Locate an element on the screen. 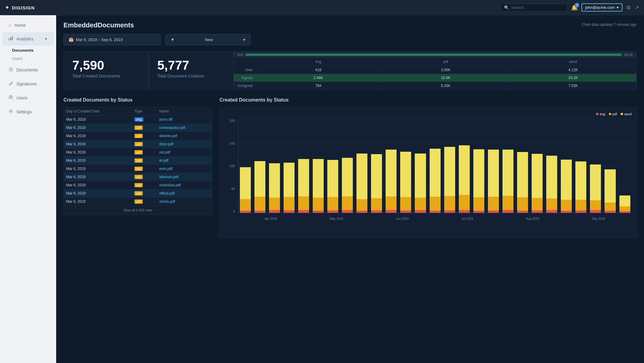 This screenshot has width=644, height=363. grid-cell-word: 7.53K is located at coordinates (573, 86).